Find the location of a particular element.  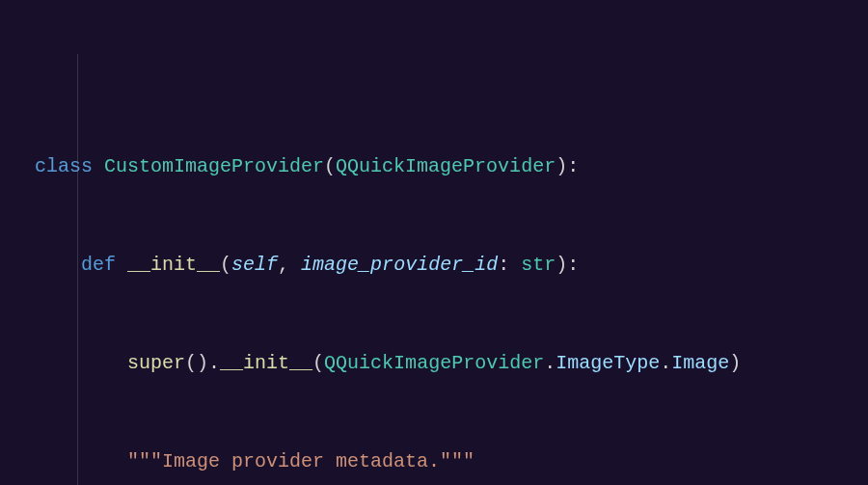

param-image-provider-id: image_provider_id is located at coordinates (399, 264).